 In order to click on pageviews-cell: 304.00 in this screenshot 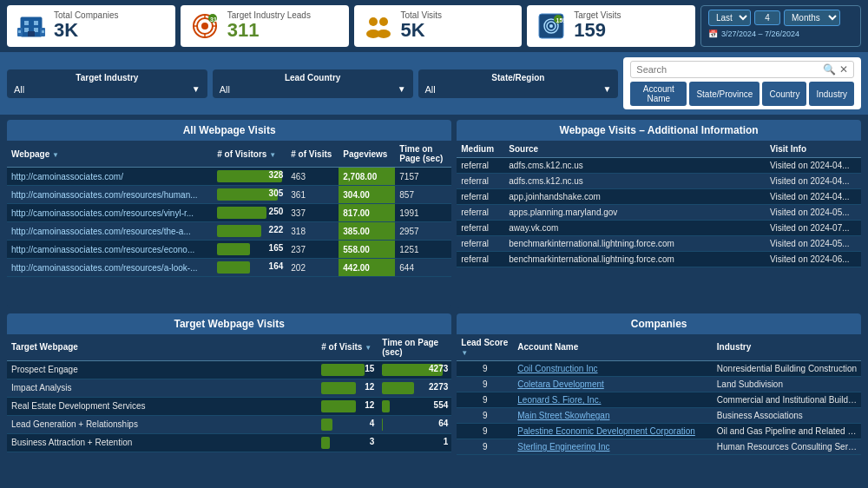, I will do `click(366, 195)`.